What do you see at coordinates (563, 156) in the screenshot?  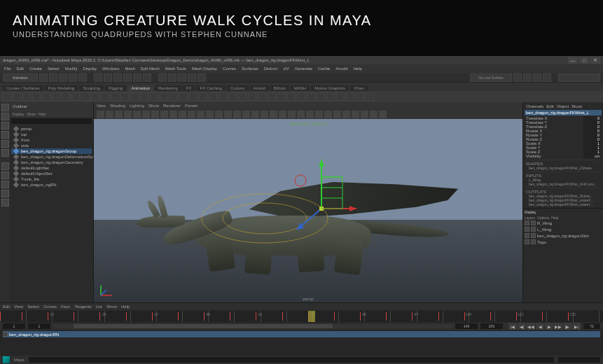 I see `channel-row: Visibilityon` at bounding box center [563, 156].